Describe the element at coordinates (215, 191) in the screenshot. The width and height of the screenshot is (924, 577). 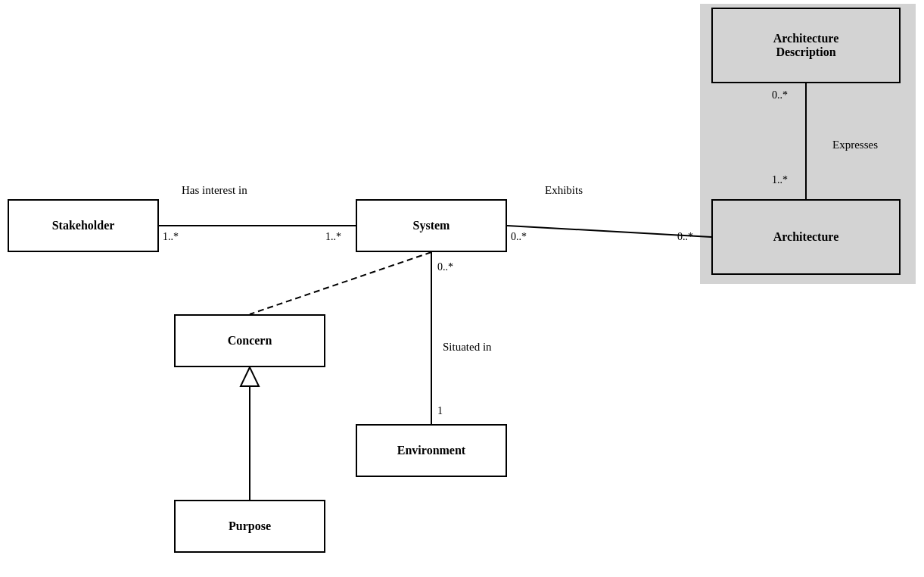
I see `has-interest-in-label: Has interest in` at that location.